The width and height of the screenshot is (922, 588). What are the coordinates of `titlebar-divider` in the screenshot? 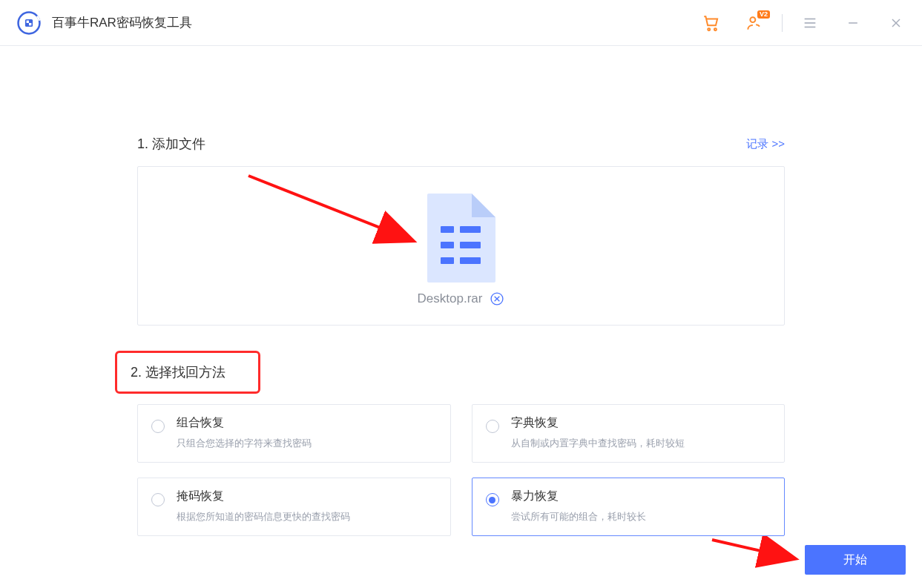 It's located at (782, 23).